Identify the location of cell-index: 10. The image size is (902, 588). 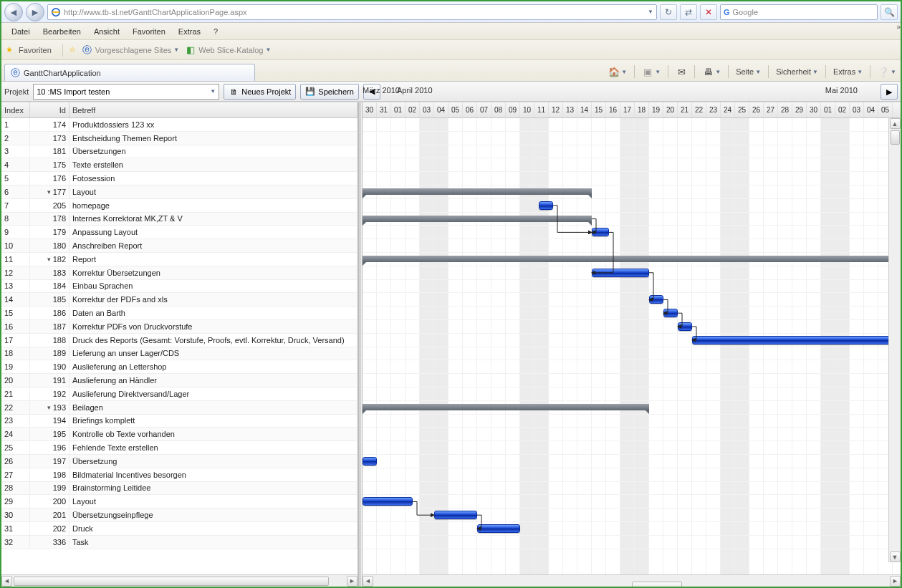
(16, 246).